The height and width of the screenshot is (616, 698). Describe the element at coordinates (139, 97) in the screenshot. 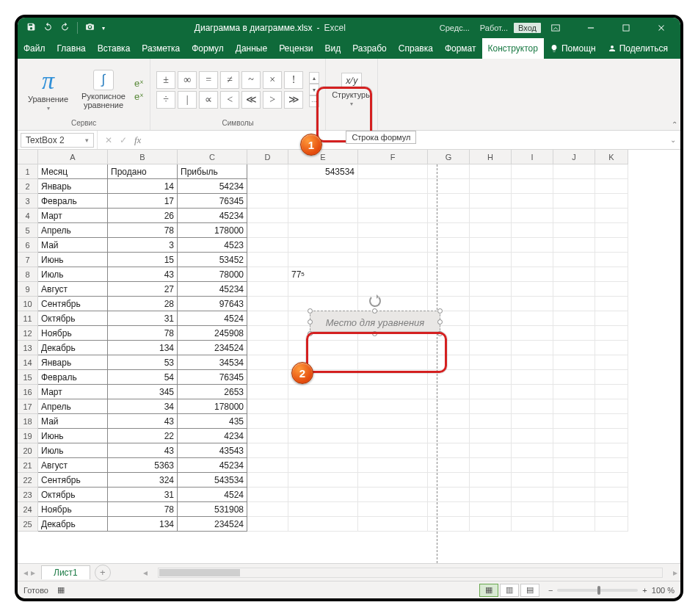

I see `eq-linear-icon: eˣ` at that location.